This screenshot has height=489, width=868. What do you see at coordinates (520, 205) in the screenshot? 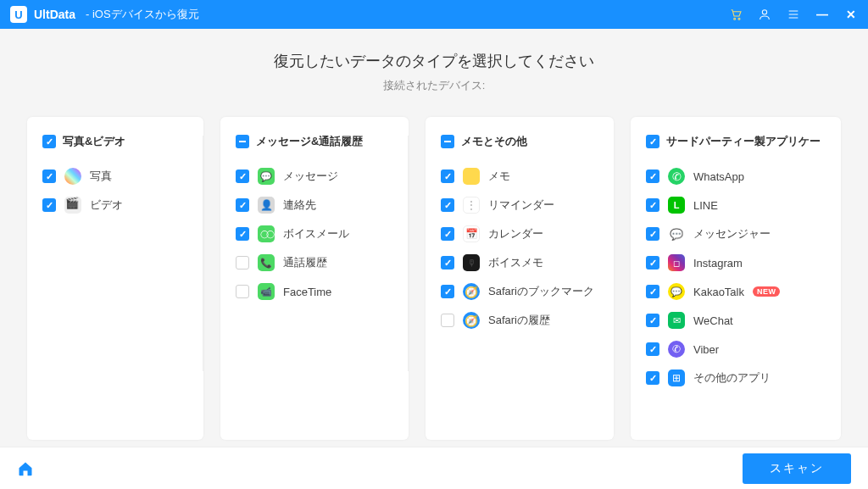
I see `item-reminders: リマインダー` at bounding box center [520, 205].